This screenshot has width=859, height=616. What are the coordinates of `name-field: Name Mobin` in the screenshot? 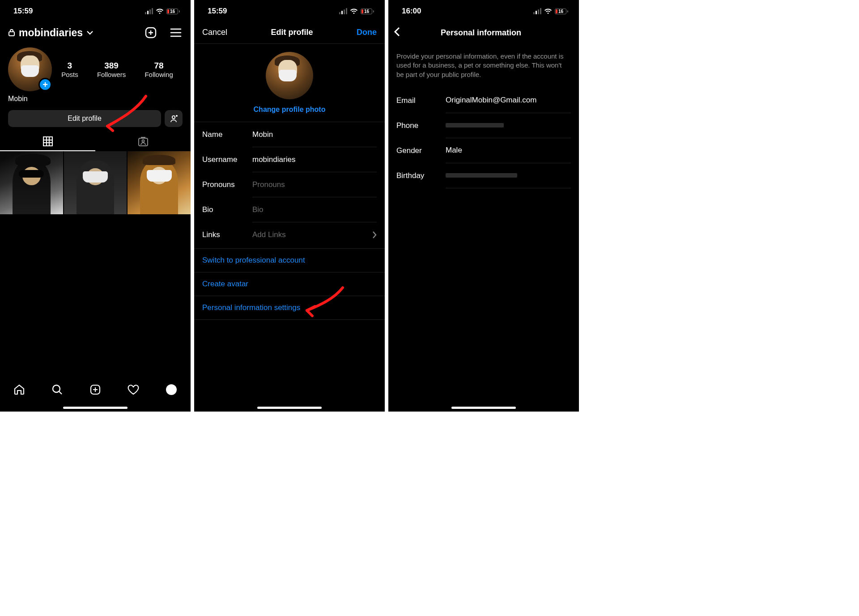 It's located at (289, 135).